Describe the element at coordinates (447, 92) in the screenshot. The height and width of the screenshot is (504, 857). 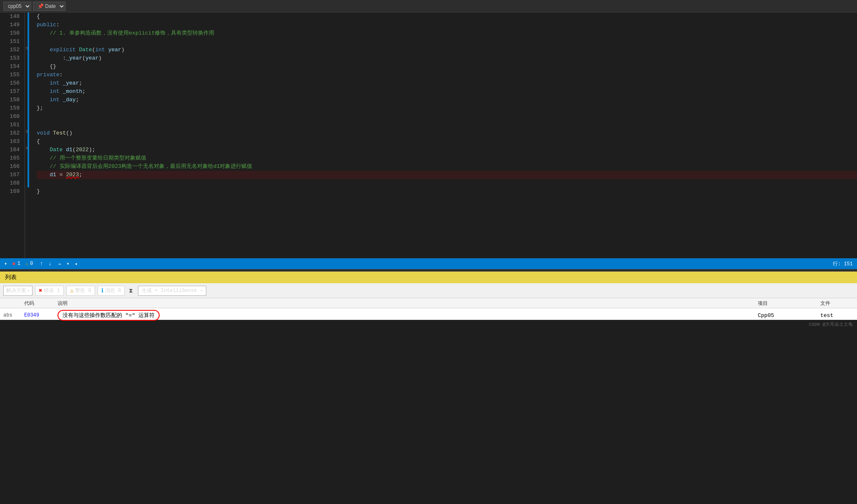
I see `code-line-157: int _month;` at that location.